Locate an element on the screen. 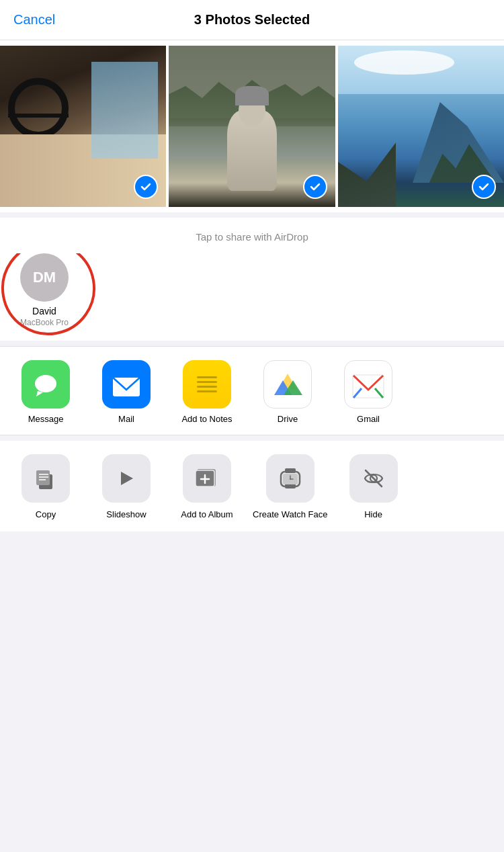  page-title: 3 Photos Selected is located at coordinates (252, 20).